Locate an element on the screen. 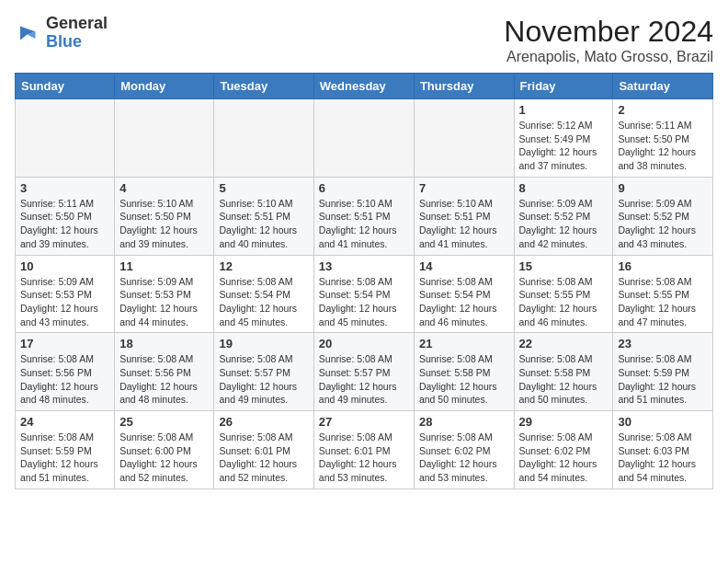 This screenshot has width=728, height=563. calendar-cell: 30Sunrise: 5:08 AMSunset: 6:03 PMDayligh… is located at coordinates (664, 451).